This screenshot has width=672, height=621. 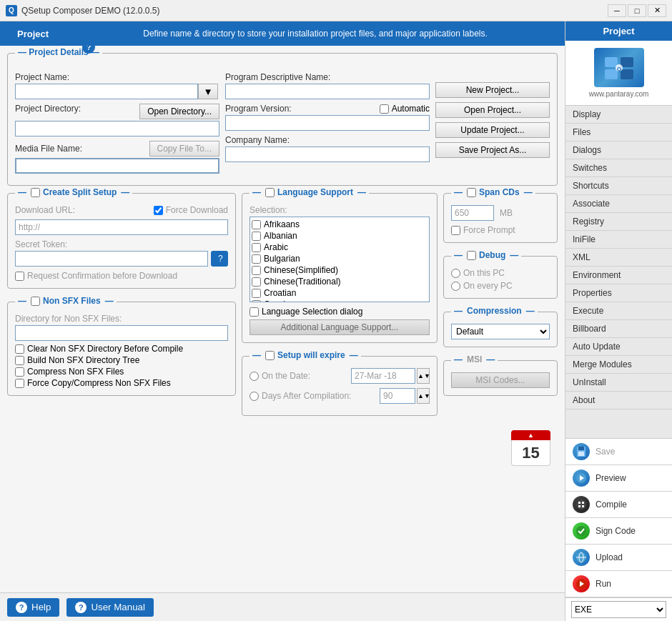 I want to click on program-version-input, so click(x=327, y=123).